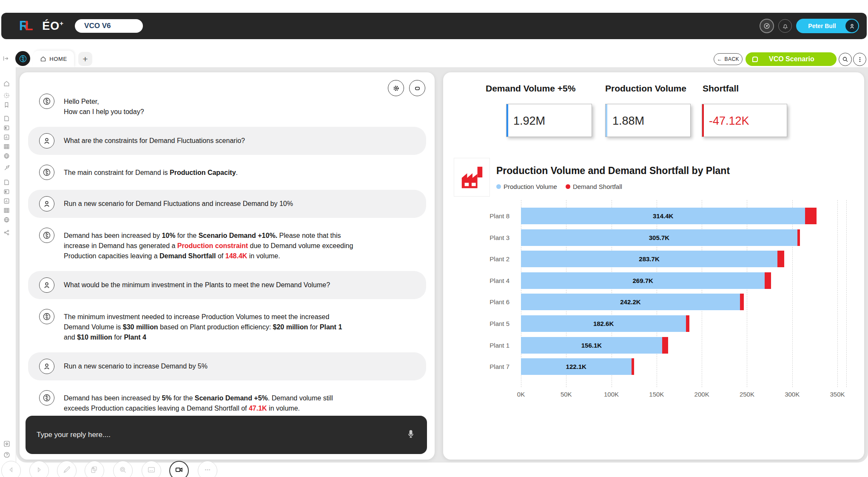 This screenshot has height=477, width=868. I want to click on video-camera-button, so click(179, 469).